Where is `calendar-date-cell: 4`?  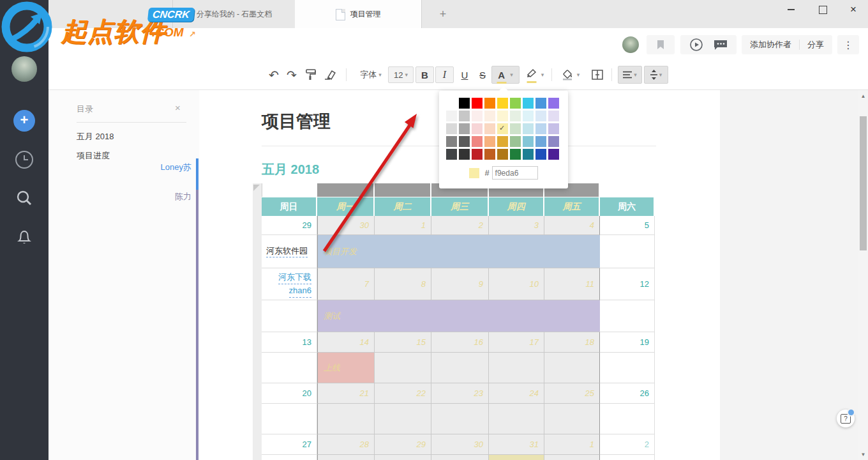
calendar-date-cell: 4 is located at coordinates (572, 226).